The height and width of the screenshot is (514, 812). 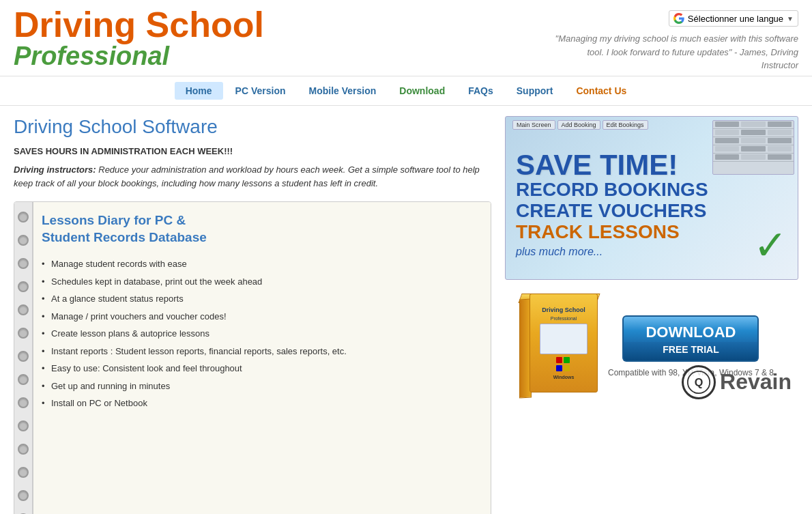 What do you see at coordinates (652, 252) in the screenshot?
I see `plus-more-text: plus much more...` at bounding box center [652, 252].